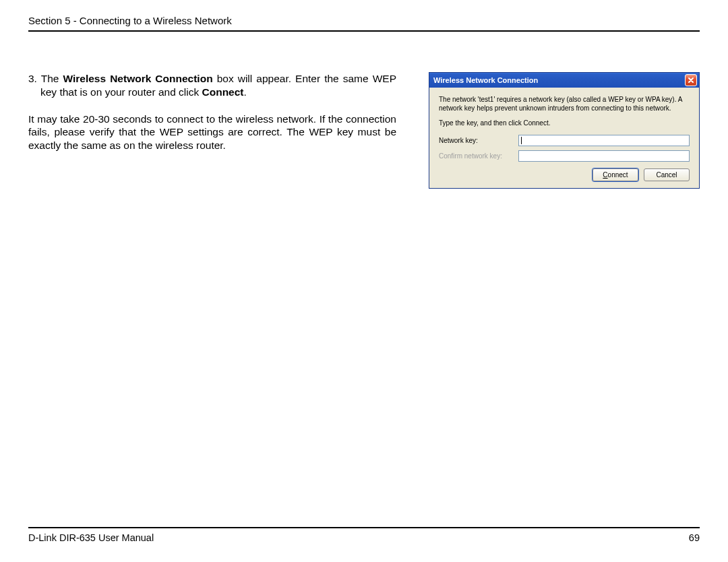  Describe the element at coordinates (667, 175) in the screenshot. I see `cancel-button: Cancel` at that location.